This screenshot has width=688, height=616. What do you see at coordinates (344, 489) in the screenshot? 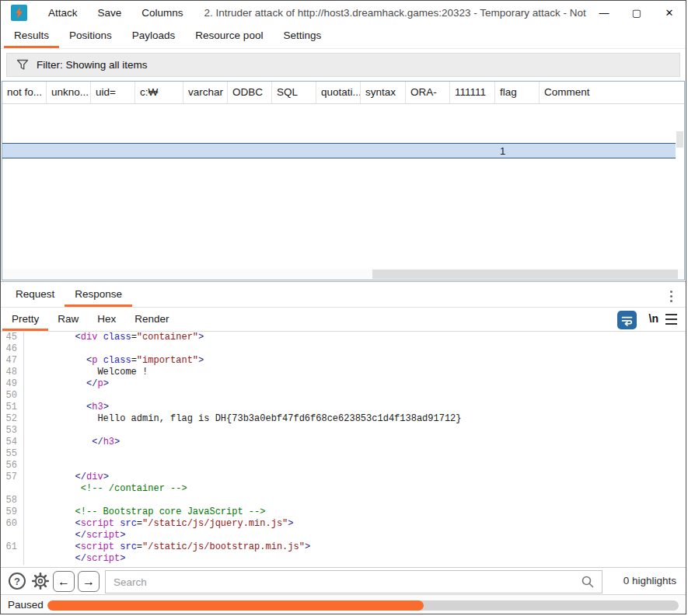
I see `code-line: <!-- /container -->` at bounding box center [344, 489].